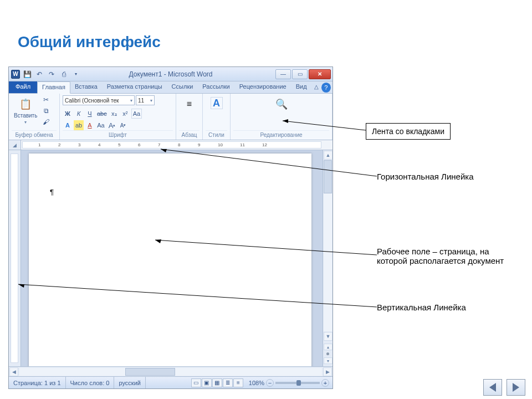 This screenshot has width=532, height=399. I want to click on browse-object-icon, so click(328, 354).